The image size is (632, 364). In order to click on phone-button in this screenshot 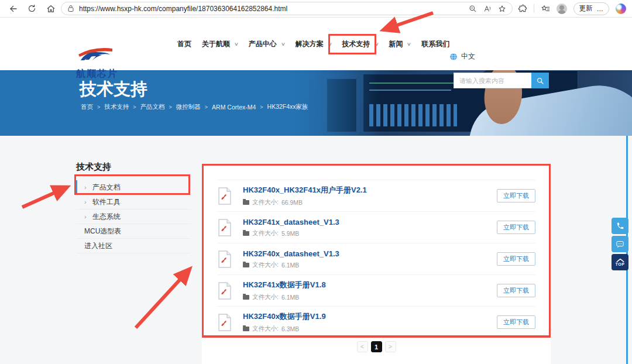, I will do `click(620, 226)`.